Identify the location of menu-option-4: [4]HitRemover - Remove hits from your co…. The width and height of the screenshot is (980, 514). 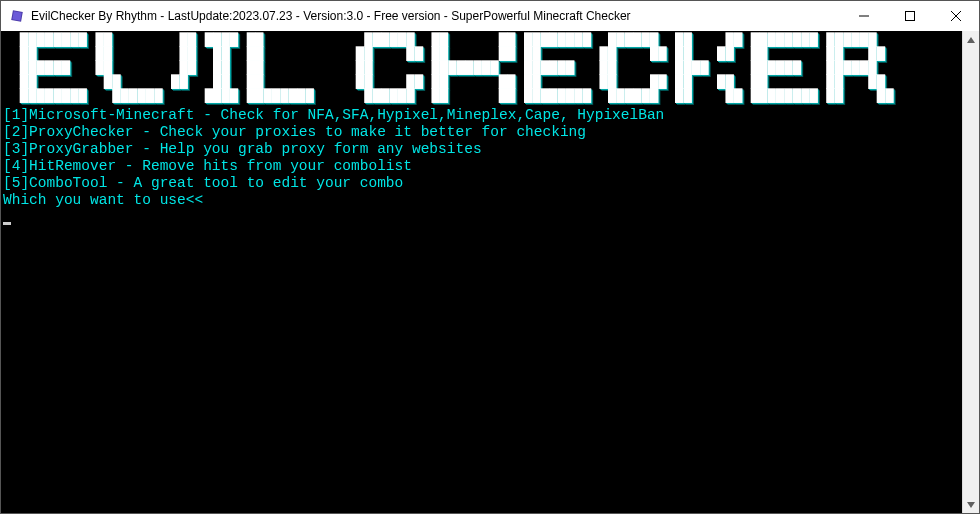
(208, 166).